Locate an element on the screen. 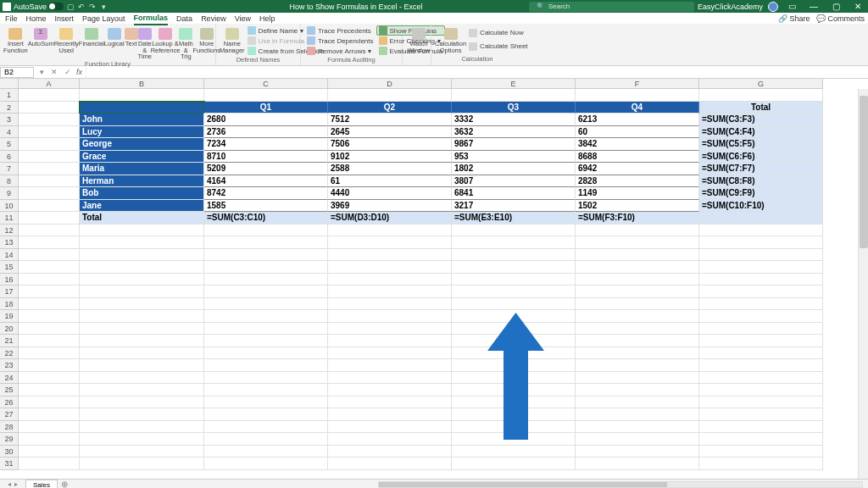 This screenshot has width=868, height=488. cell: =SUM(C10:F10) is located at coordinates (761, 207).